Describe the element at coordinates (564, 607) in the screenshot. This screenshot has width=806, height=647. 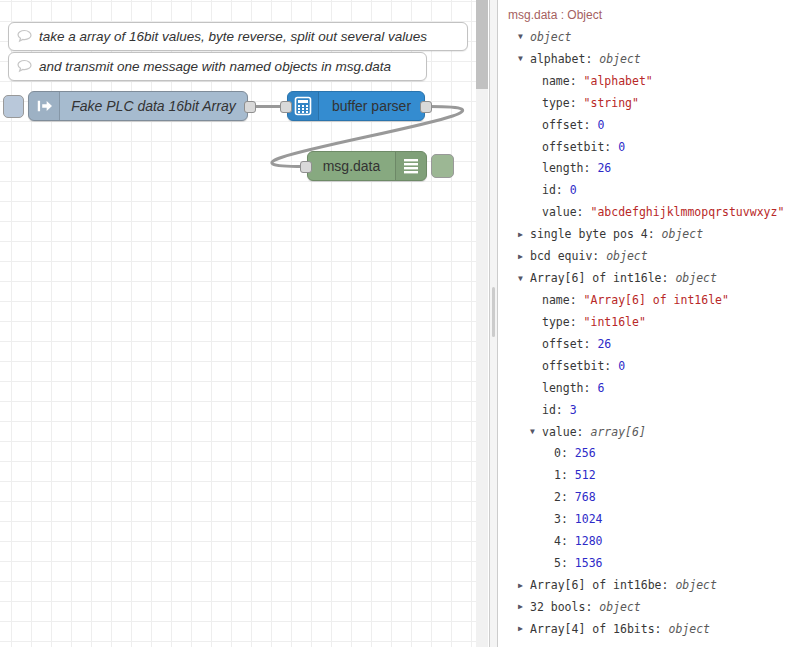
I see `tree-key: 32 bools:` at that location.